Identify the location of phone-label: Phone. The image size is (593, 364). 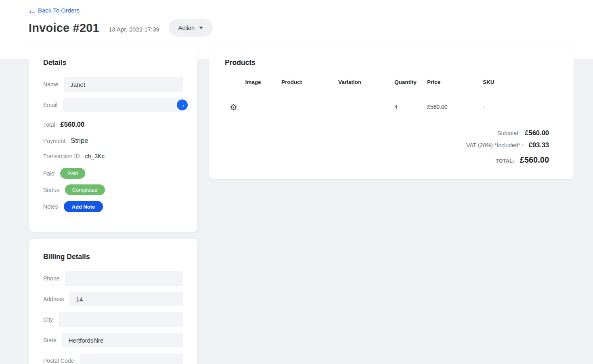
(51, 278).